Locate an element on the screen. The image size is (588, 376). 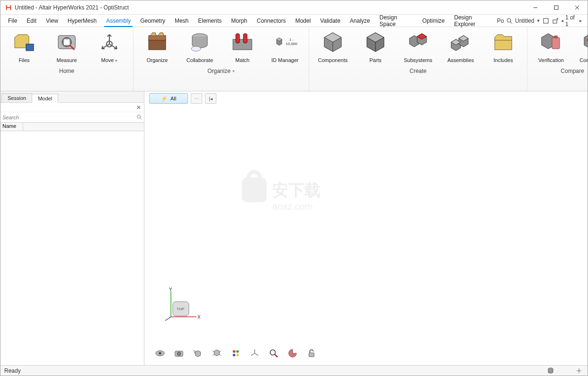
rotate-icon is located at coordinates (198, 353).